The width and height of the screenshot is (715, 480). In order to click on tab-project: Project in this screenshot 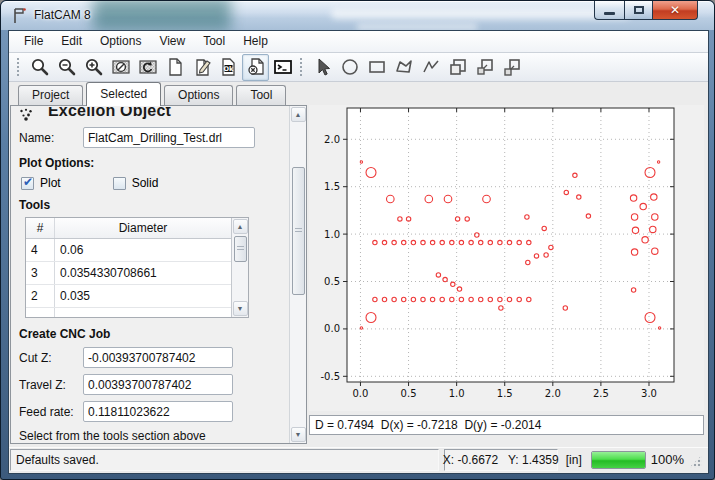, I will do `click(50, 95)`.